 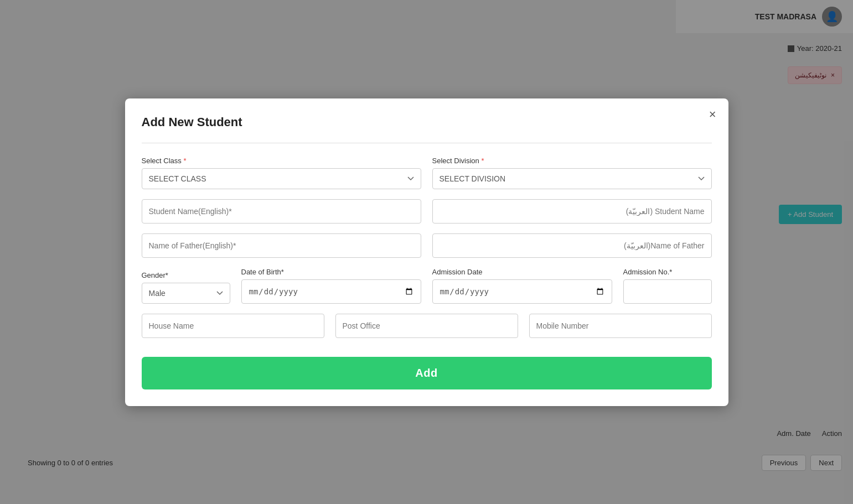 I want to click on select-class-label: Select Class *, so click(x=281, y=160).